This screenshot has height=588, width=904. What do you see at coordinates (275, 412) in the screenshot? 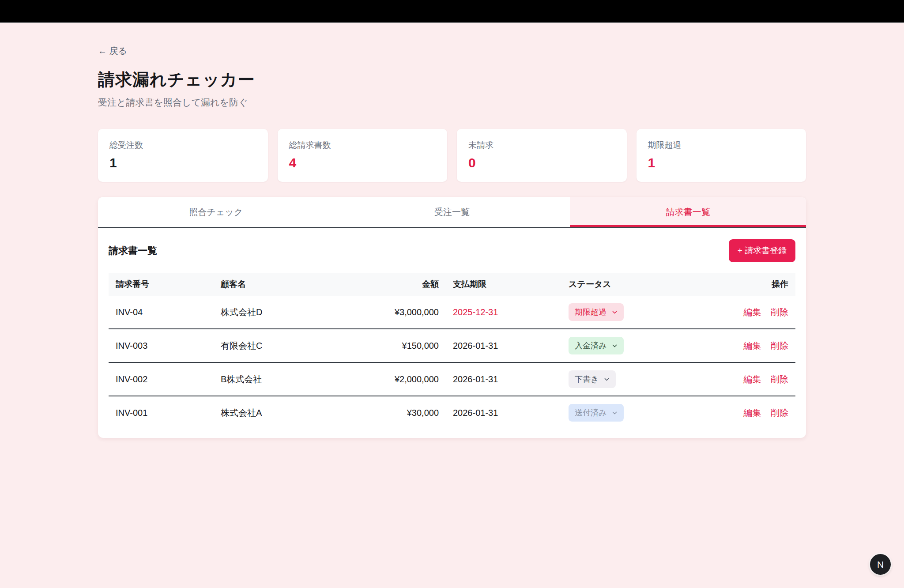
I see `customer-name-cell: 株式会社A` at bounding box center [275, 412].